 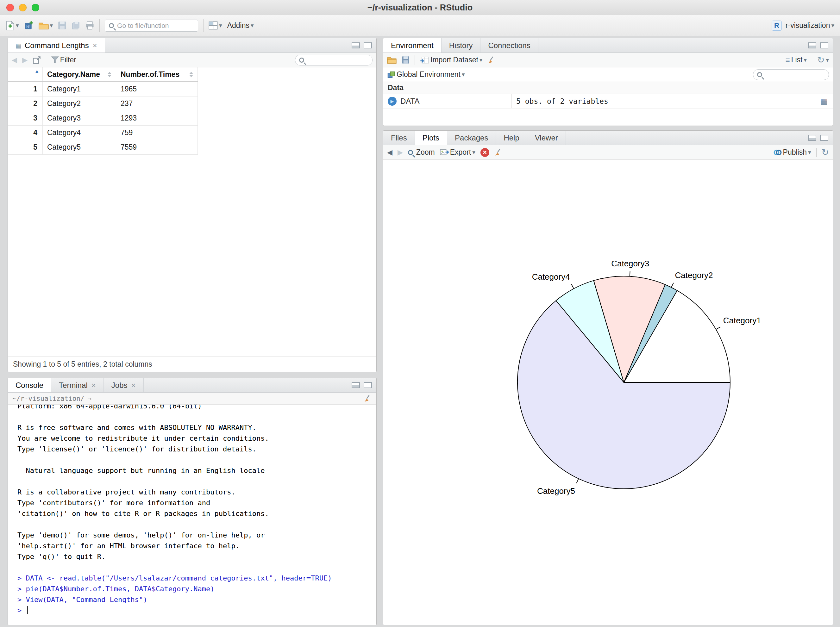 What do you see at coordinates (90, 25) in the screenshot?
I see `print-button` at bounding box center [90, 25].